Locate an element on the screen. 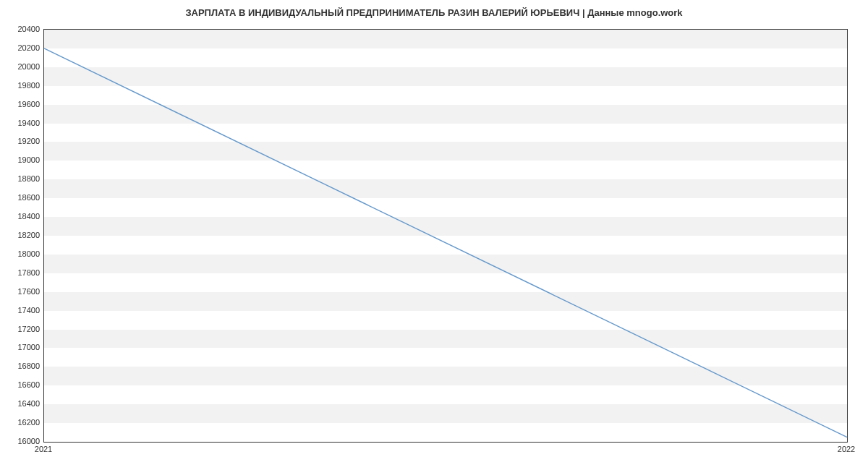 The width and height of the screenshot is (868, 470). y-tick-label: 16800 is located at coordinates (22, 366).